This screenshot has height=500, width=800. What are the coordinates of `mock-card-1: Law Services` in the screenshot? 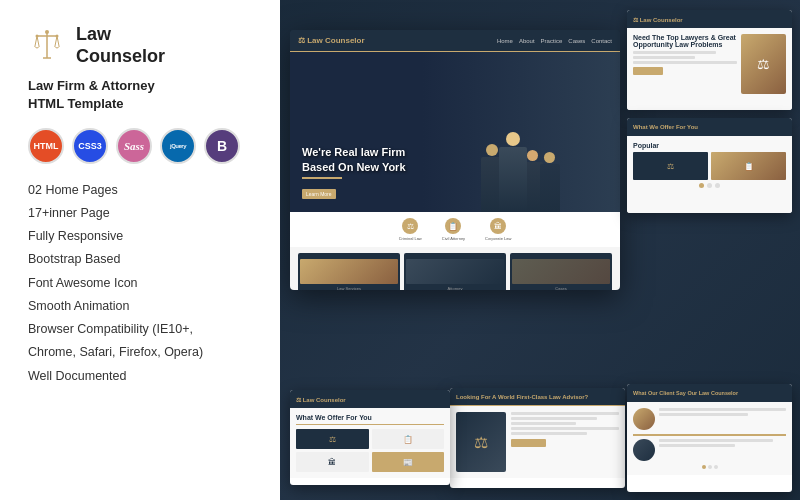 It's located at (349, 272).